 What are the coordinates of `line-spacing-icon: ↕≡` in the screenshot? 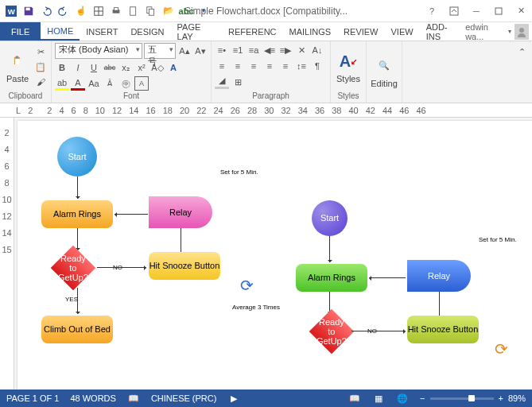 It's located at (301, 66).